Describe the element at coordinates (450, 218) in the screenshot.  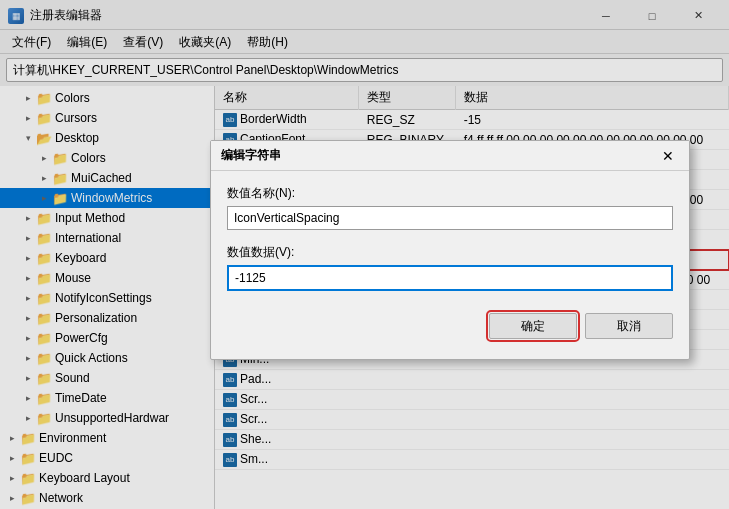
I see `value-name-field: IconVerticalSpacing` at that location.